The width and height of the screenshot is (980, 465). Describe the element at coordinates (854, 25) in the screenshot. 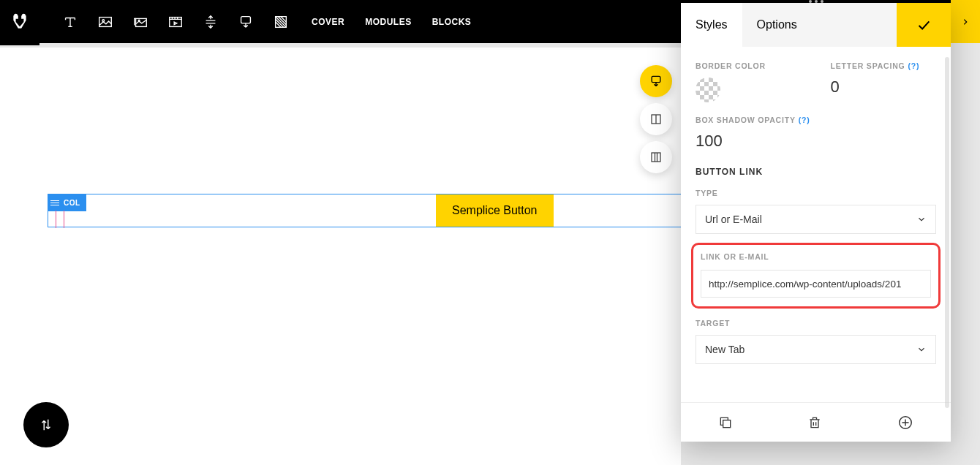

I see `tabs-filler` at that location.